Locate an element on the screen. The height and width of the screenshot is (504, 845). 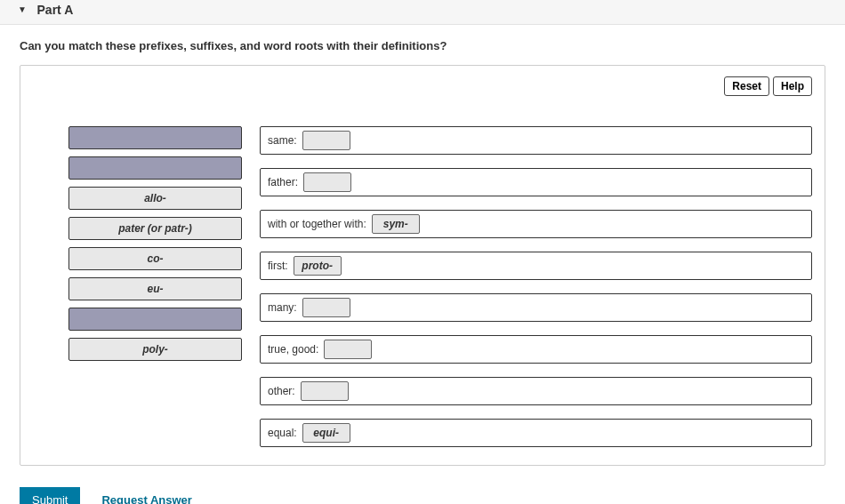
question-text: Can you match these prefixes, suffixes, … is located at coordinates (422, 46).